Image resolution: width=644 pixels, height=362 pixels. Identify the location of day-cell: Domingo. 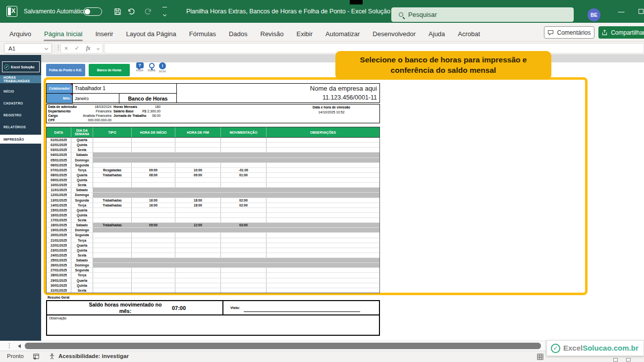
(82, 195).